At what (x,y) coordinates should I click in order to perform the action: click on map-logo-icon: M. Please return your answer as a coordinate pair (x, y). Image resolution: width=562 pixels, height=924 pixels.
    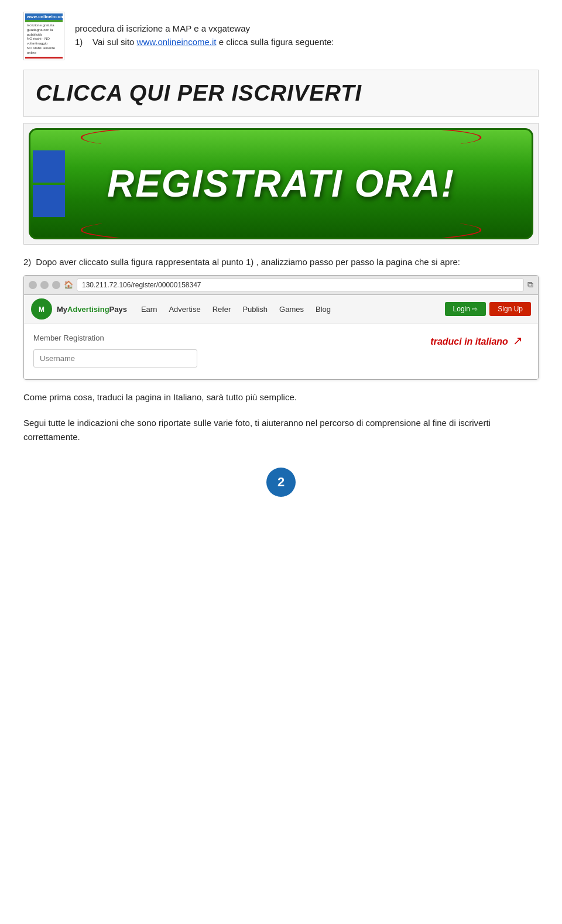
    Looking at the image, I should click on (42, 309).